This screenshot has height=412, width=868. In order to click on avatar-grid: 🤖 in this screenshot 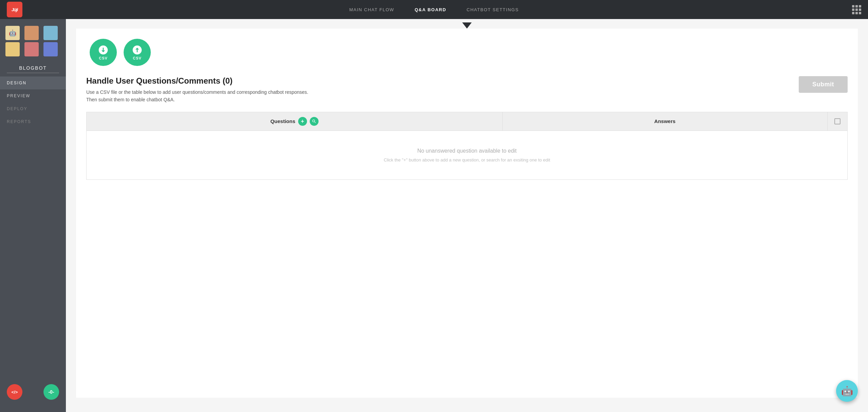, I will do `click(33, 40)`.